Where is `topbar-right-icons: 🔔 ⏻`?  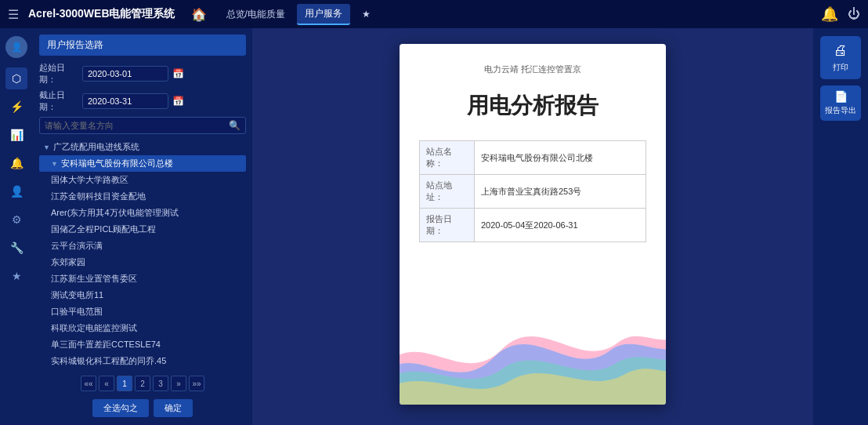 topbar-right-icons: 🔔 ⏻ is located at coordinates (841, 14).